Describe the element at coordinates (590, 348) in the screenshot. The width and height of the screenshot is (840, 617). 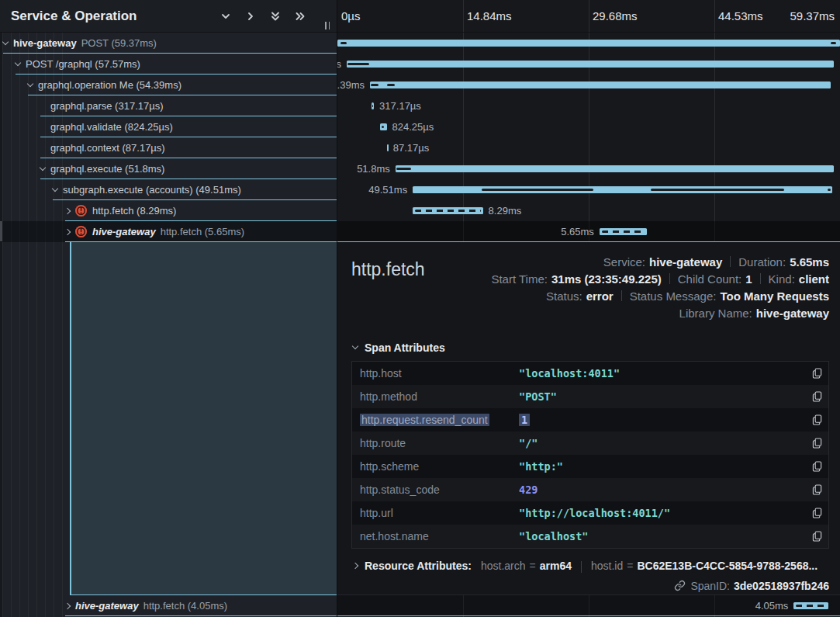
I see `span-attributes-header: Span Attributes` at that location.